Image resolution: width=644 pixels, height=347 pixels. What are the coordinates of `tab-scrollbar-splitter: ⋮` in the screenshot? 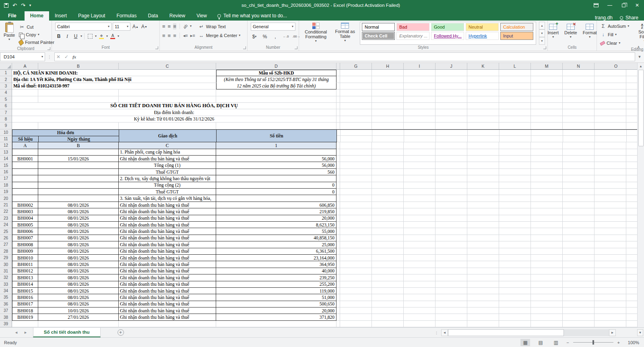 It's located at (437, 333).